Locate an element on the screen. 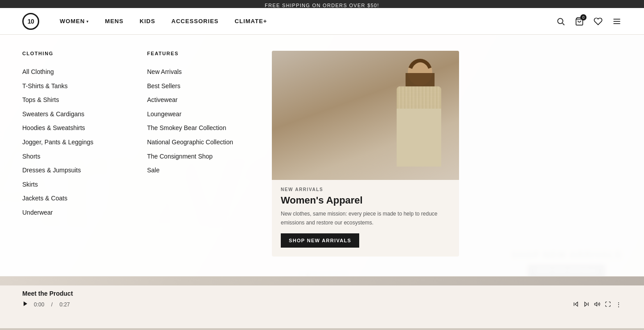  feature-smokey-bear: The Smokey Bear Collection is located at coordinates (196, 128).